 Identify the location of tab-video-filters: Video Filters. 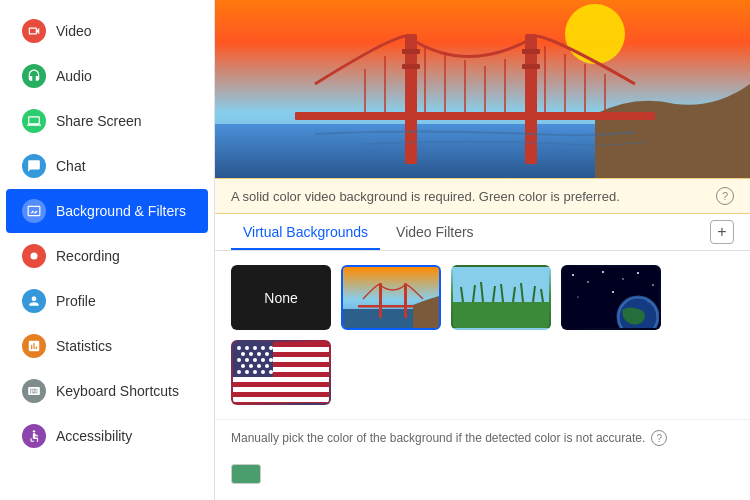
(435, 232).